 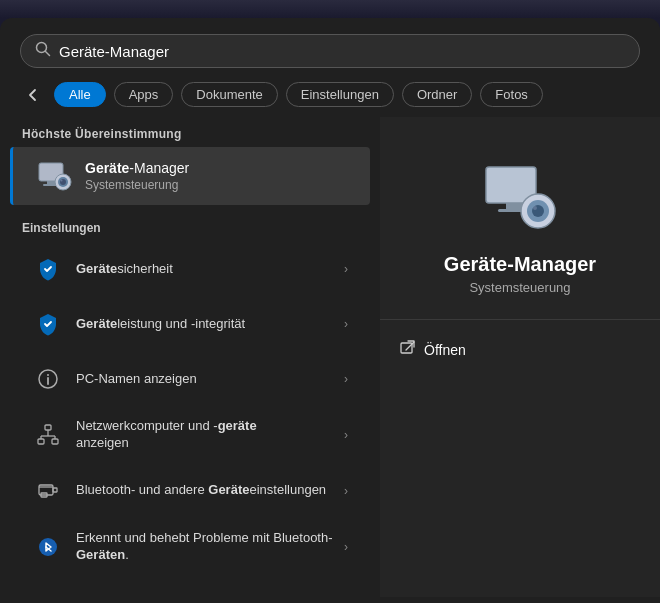 I want to click on settings-section-title: Einstellungen, so click(x=190, y=223).